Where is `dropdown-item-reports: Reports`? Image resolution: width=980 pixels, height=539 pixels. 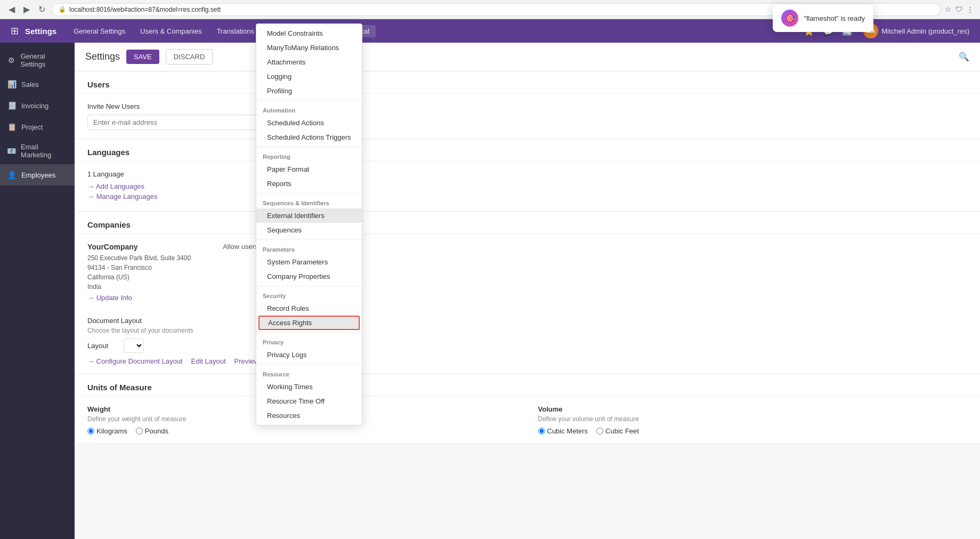
dropdown-item-reports: Reports is located at coordinates (309, 183).